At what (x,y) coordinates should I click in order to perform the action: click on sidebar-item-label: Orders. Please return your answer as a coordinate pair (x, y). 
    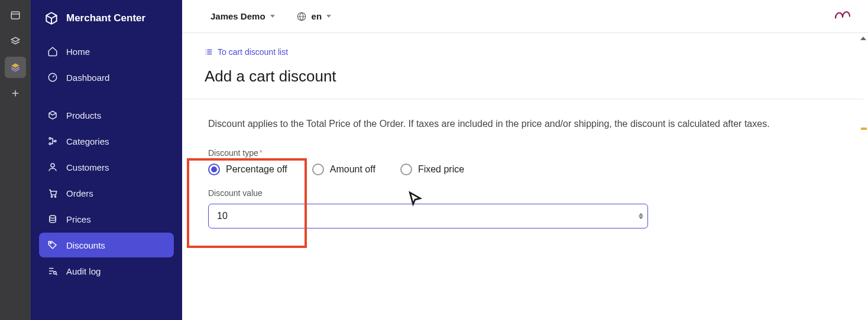
    Looking at the image, I should click on (80, 194).